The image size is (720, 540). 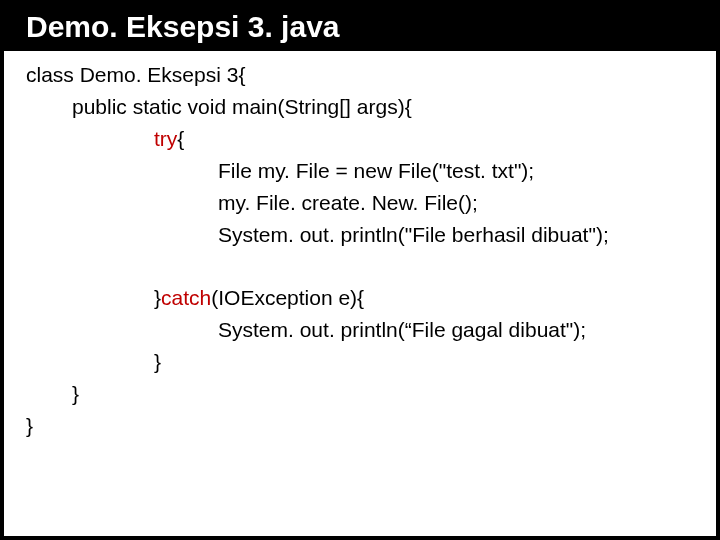 I want to click on code-text: {, so click(x=180, y=138).